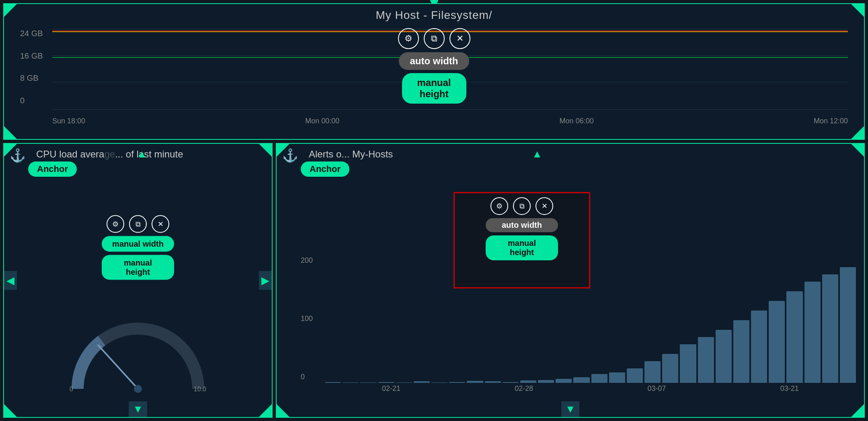 This screenshot has width=868, height=421. I want to click on y-label-0: 0, so click(31, 100).